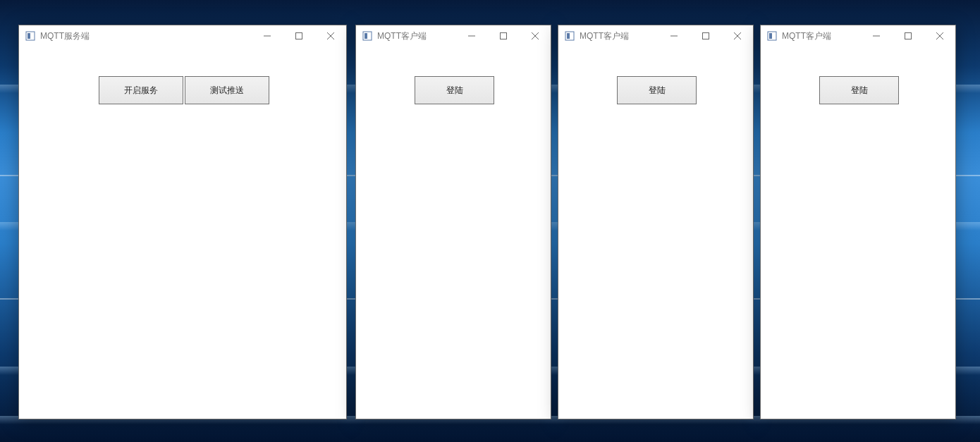  Describe the element at coordinates (141, 90) in the screenshot. I see `start-service-button: 开启服务` at that location.